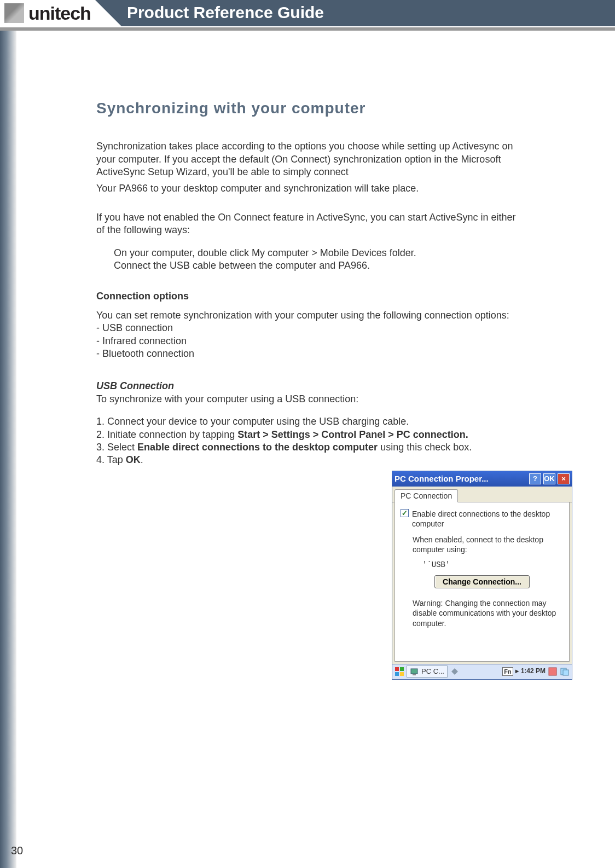 This screenshot has width=615, height=868. I want to click on taskbar-app-button: PC C..., so click(427, 672).